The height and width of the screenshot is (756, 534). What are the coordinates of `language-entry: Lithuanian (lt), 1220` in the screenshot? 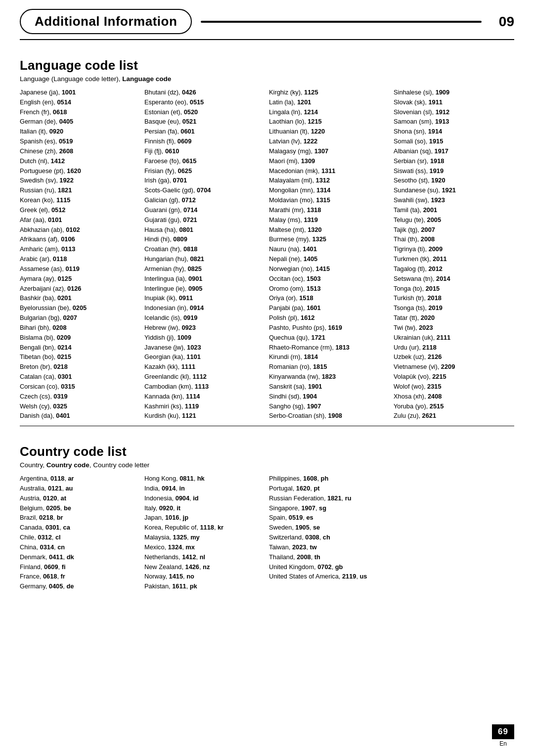 It's located at (329, 132).